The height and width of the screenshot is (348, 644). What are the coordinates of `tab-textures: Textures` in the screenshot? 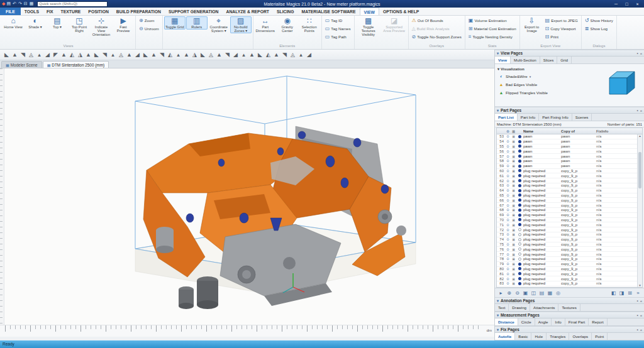 It's located at (569, 308).